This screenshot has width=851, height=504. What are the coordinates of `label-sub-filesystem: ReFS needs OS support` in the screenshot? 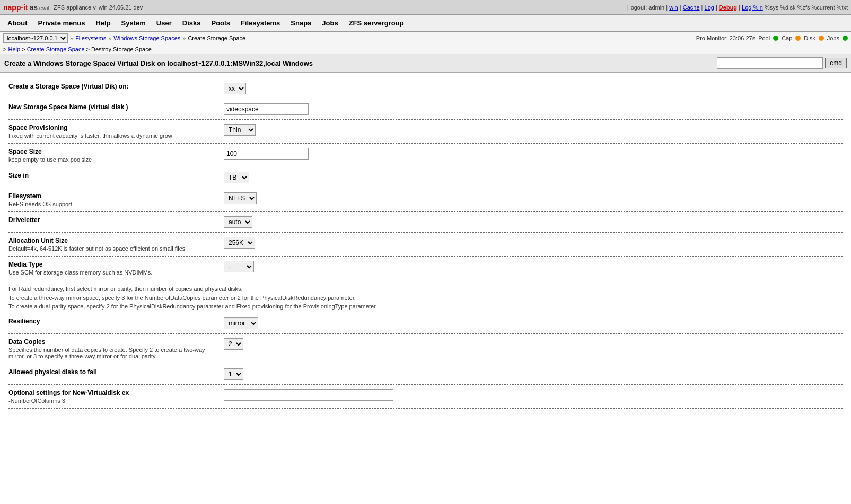 It's located at (112, 204).